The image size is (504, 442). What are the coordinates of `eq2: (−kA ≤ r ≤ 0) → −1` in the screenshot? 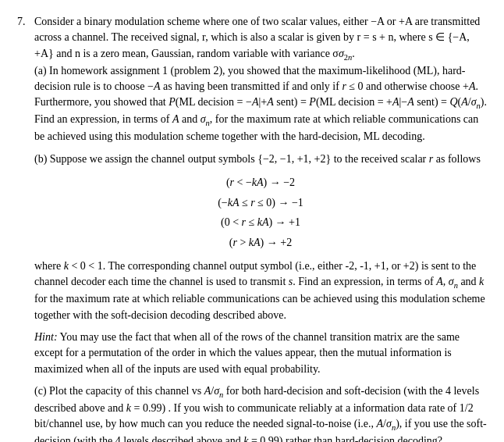 It's located at (261, 203).